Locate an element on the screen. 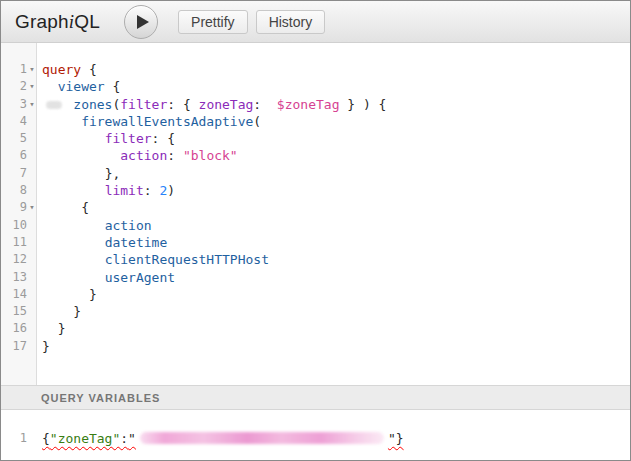 The image size is (631, 461). token: $zoneTag is located at coordinates (308, 104).